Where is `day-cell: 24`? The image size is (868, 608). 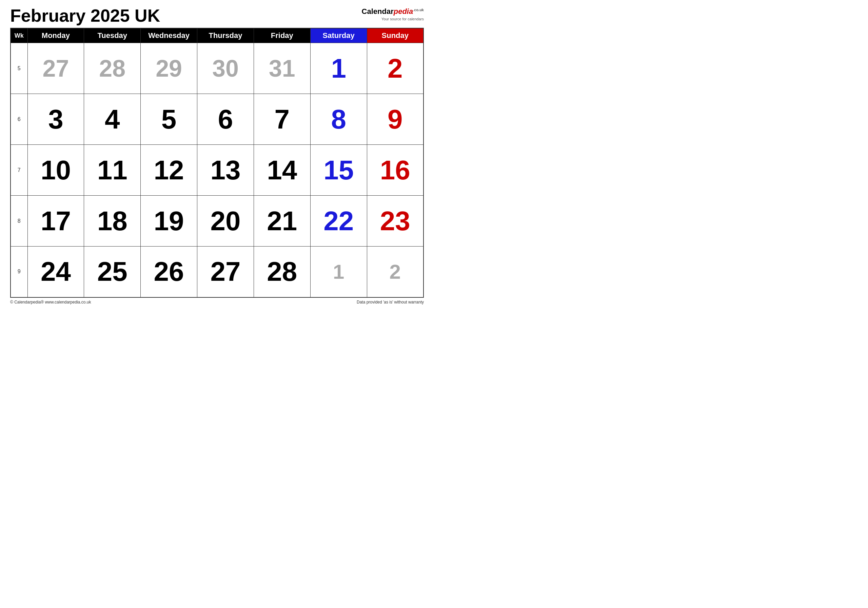 day-cell: 24 is located at coordinates (56, 272).